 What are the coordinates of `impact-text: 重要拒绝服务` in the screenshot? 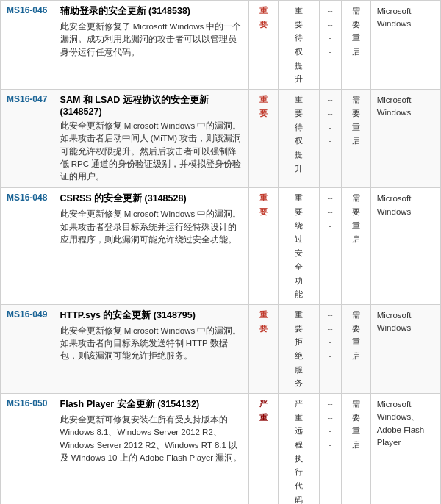 It's located at (298, 349).